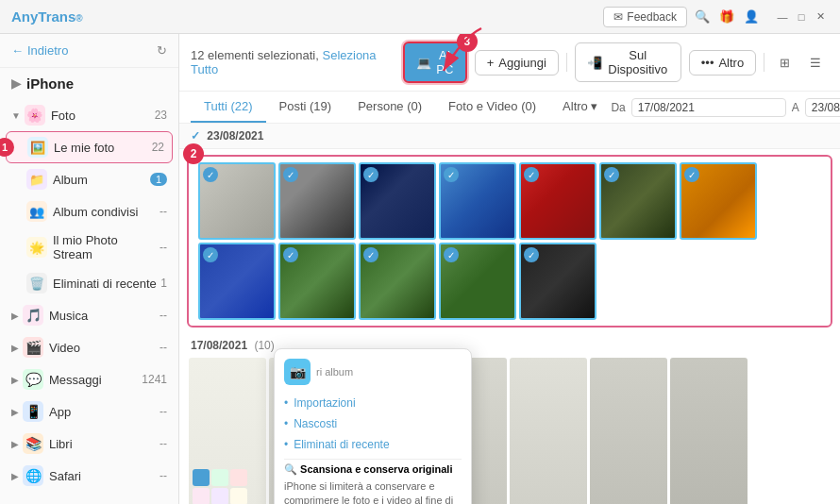 The height and width of the screenshot is (504, 840). I want to click on sidebar-section-app: ▶ 📱 App --, so click(89, 412).